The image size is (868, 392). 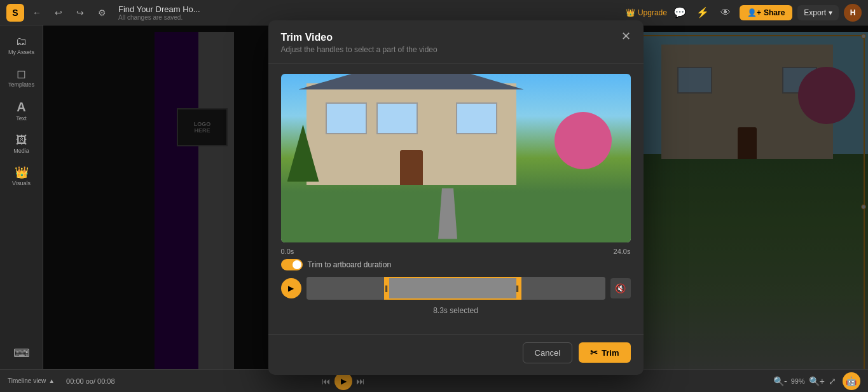 What do you see at coordinates (22, 41) in the screenshot?
I see `my-assets-icon: 🗂` at bounding box center [22, 41].